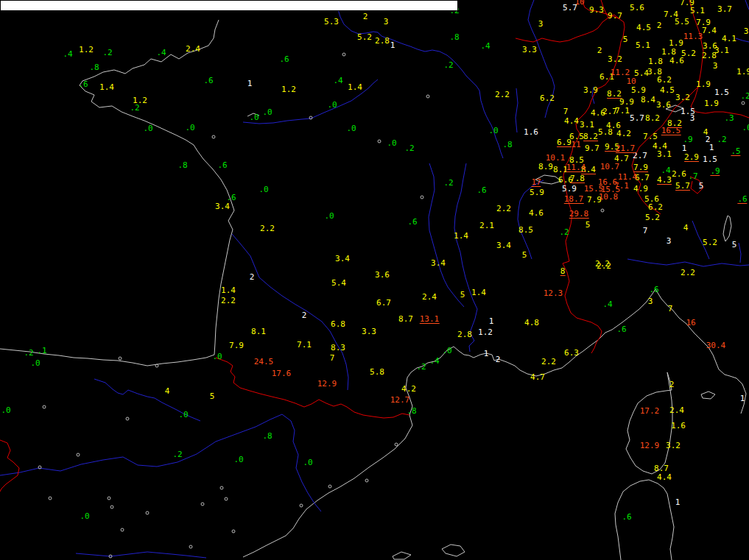 Image resolution: width=749 pixels, height=560 pixels. What do you see at coordinates (409, 389) in the screenshot?
I see `station-value: 4.2` at bounding box center [409, 389].